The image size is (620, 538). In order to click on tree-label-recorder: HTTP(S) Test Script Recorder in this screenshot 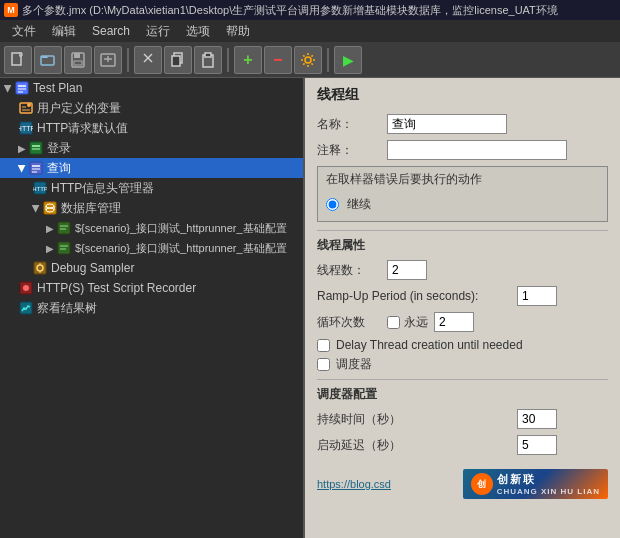, I will do `click(116, 288)`.